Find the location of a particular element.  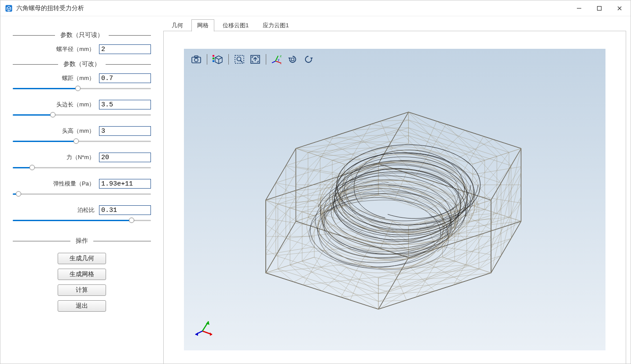

minimize-button is located at coordinates (579, 8).